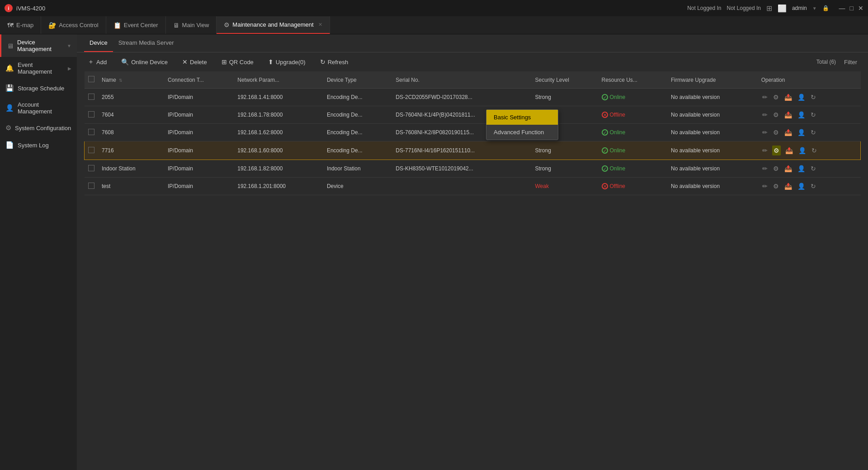  I want to click on sidebar-item-account-management: 👤 Account Management, so click(38, 108).